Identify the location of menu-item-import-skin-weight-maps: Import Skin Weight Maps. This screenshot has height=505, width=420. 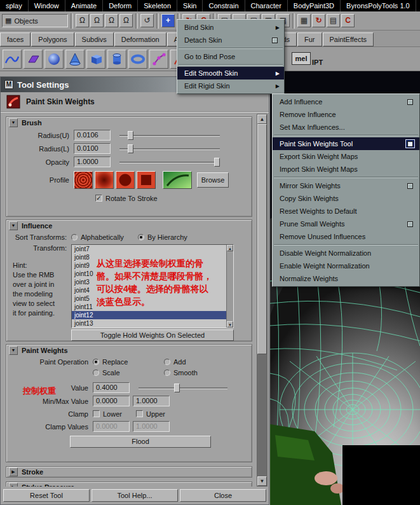
(346, 169).